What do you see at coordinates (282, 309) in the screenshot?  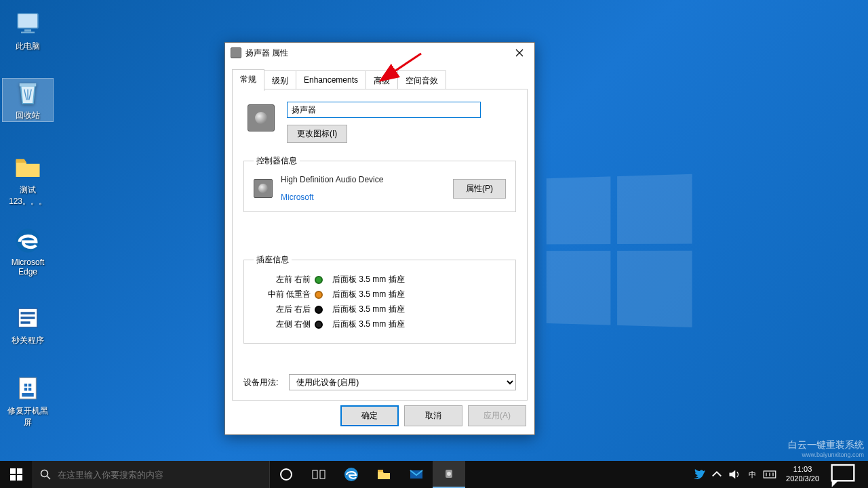 I see `jack-label: 左后 右后` at bounding box center [282, 309].